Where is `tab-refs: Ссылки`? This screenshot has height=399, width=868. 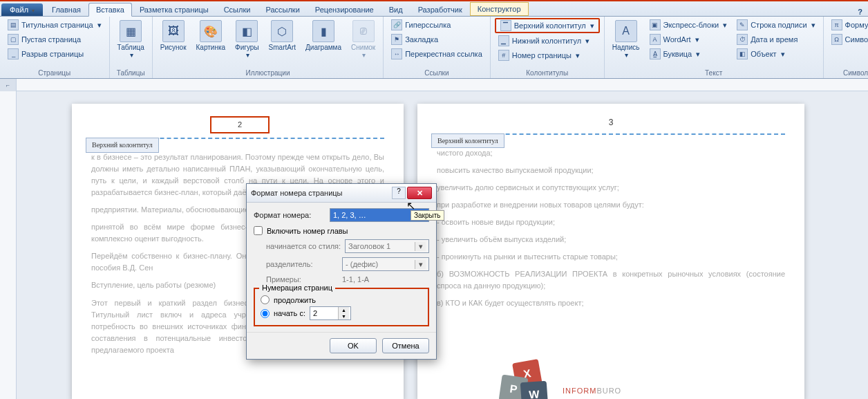 tab-refs: Ссылки is located at coordinates (238, 10).